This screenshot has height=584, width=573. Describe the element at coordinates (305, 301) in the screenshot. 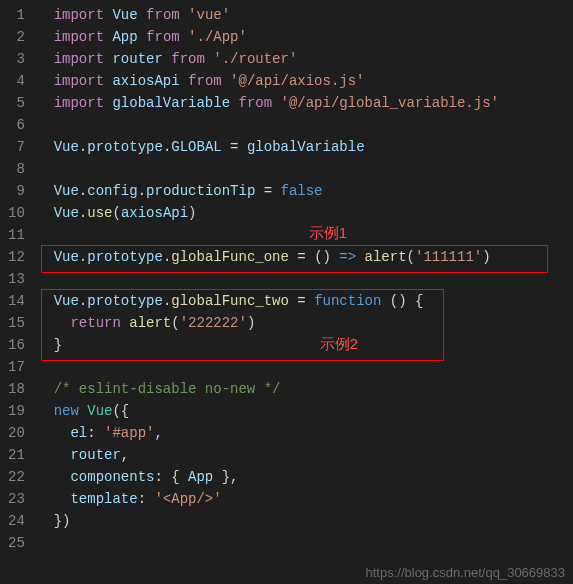

I see `code-line: Vue.prototype.globalFunc_two = function …` at that location.